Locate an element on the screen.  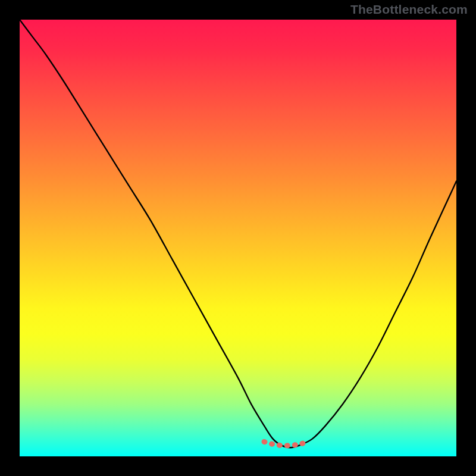
optimal-marker is located at coordinates (286, 444).